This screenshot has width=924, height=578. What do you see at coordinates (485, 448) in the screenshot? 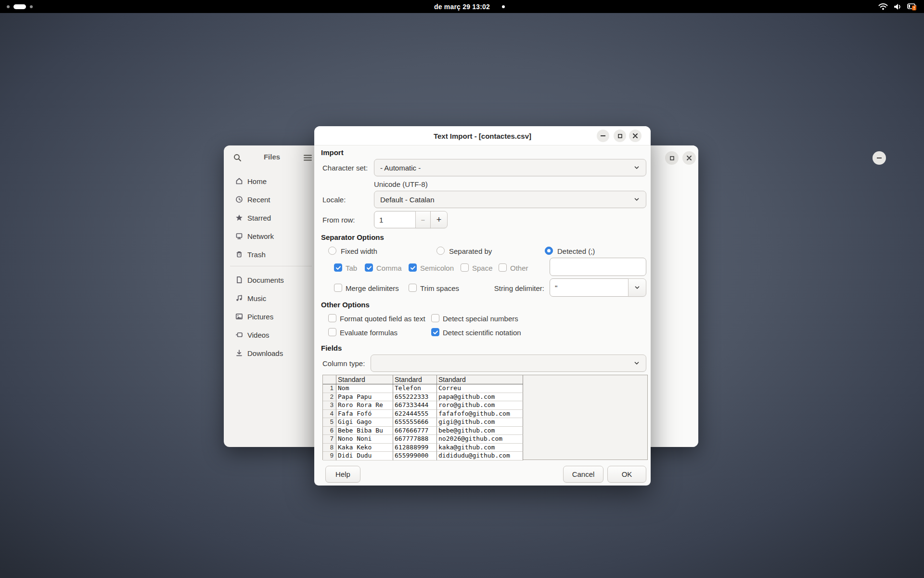
I see `table-row: 8 Kaka Keko 612888999 kaka@github.com` at bounding box center [485, 448].